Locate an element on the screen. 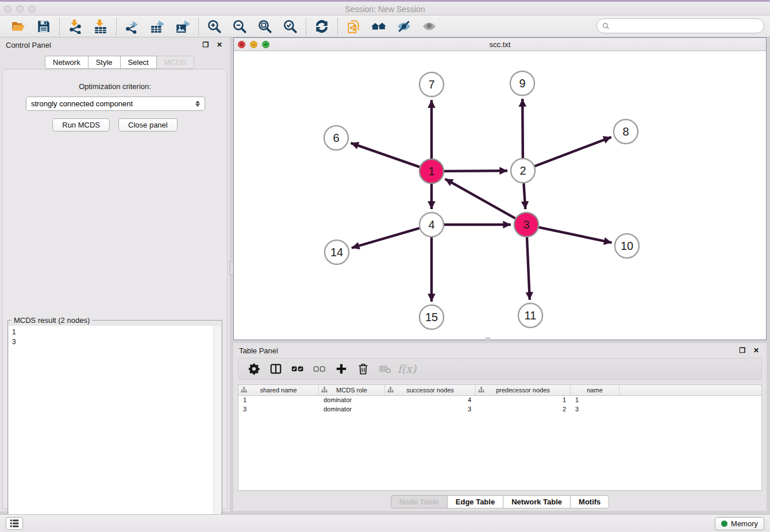 This screenshot has height=532, width=770. close-panel-icon: ✕ is located at coordinates (220, 45).